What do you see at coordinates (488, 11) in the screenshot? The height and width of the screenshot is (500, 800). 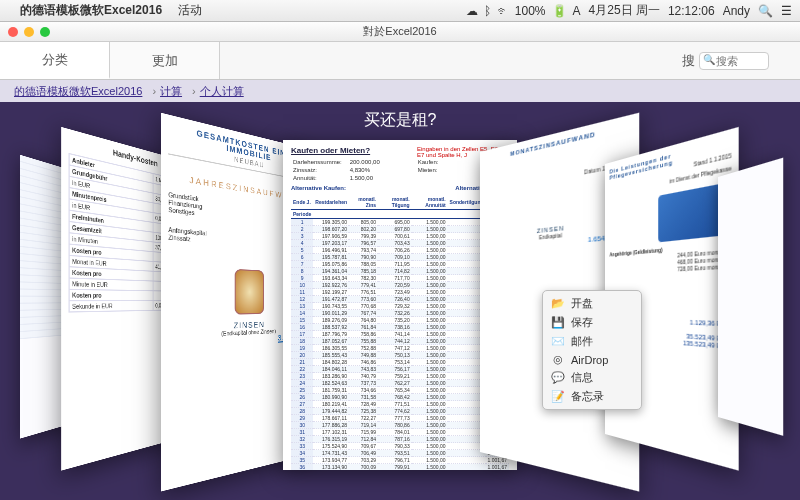 I see `bluetooth-icon: ᛒ` at bounding box center [488, 11].